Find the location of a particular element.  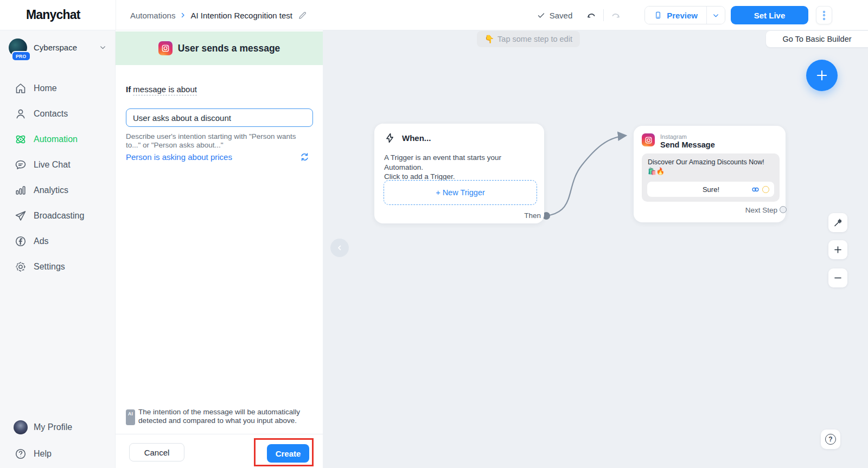

save-status: Saved is located at coordinates (555, 15).